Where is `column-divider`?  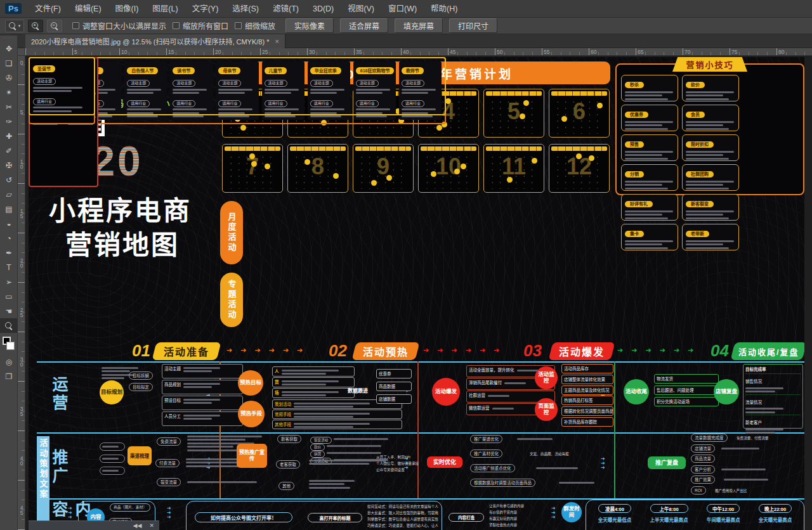
column-divider is located at coordinates (615, 430).